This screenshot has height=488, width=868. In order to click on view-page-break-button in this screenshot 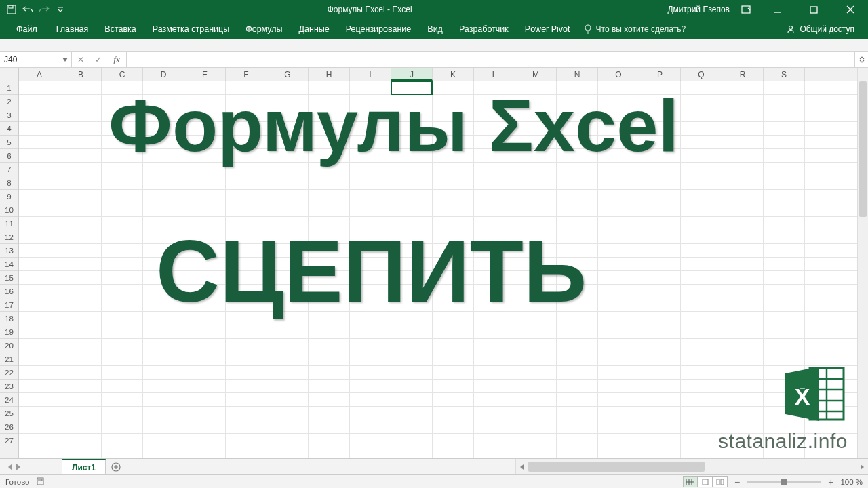, I will do `click(720, 482)`.